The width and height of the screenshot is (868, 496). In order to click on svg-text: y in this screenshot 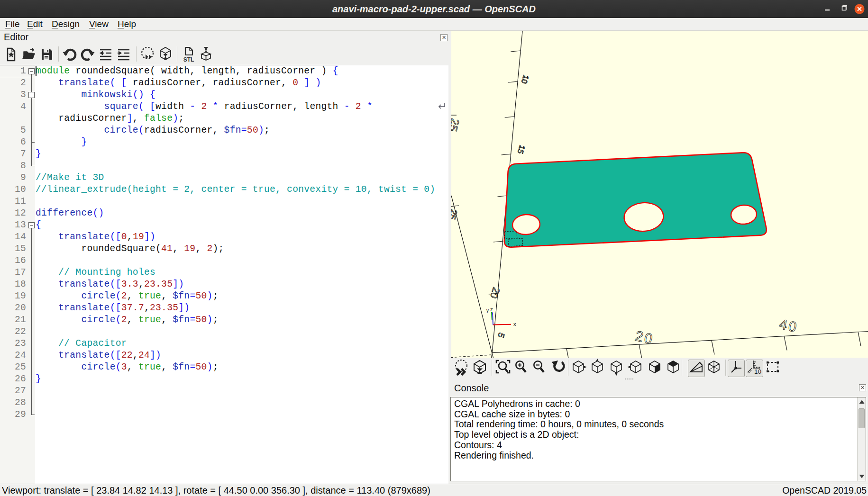, I will do `click(487, 311)`.